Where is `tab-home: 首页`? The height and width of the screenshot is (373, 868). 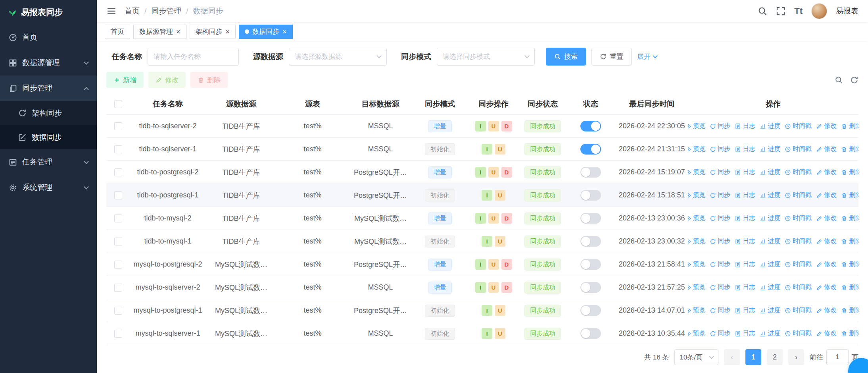 tab-home: 首页 is located at coordinates (117, 32).